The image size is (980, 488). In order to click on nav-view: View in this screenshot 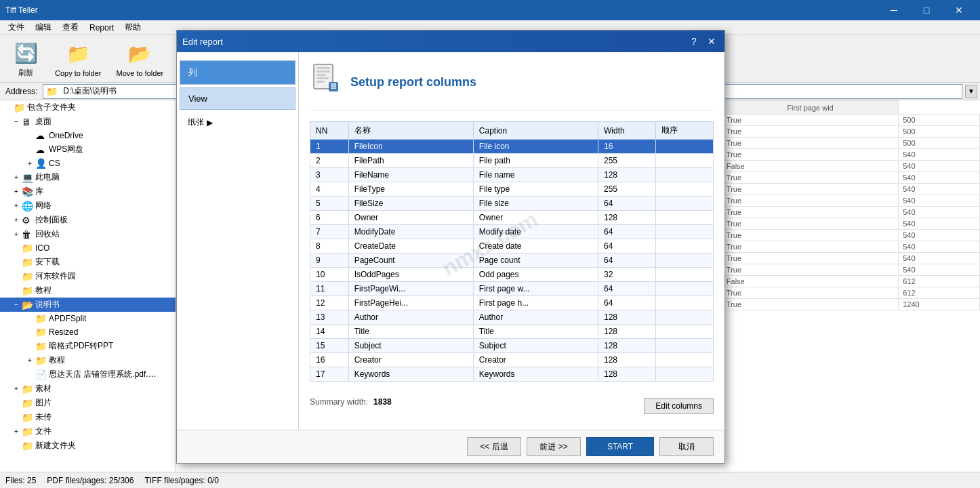, I will do `click(237, 99)`.